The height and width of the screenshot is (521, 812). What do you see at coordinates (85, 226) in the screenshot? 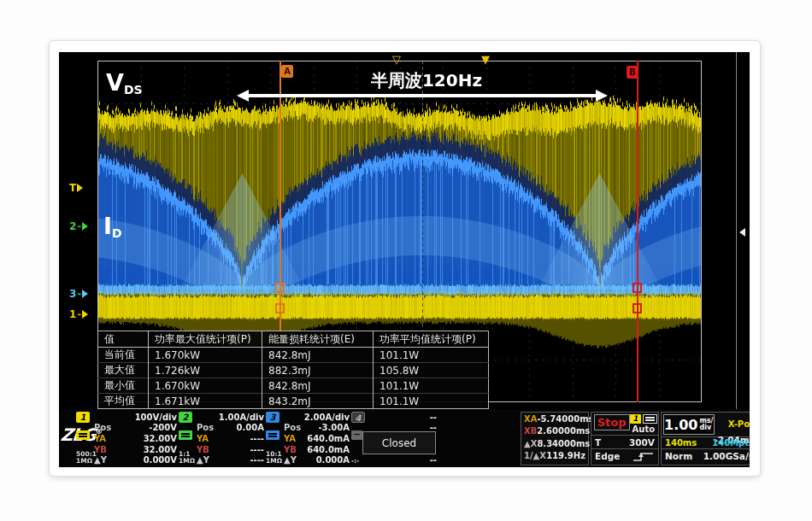
I see `channel2-marker-arrow-icon` at bounding box center [85, 226].